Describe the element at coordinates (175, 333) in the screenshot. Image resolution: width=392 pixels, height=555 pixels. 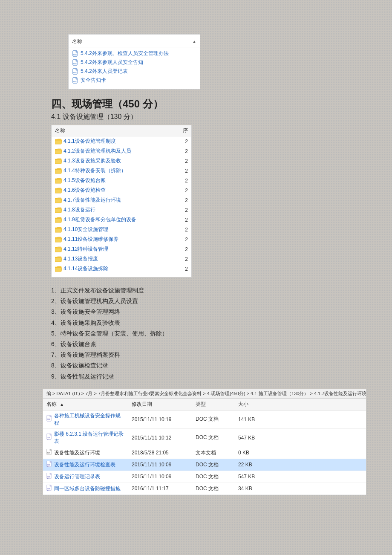
I see `notes-section: 1、正式文件发布设备设施管理制度2、设备设施管理机构及人员设置3、设备设施安全管…` at that location.